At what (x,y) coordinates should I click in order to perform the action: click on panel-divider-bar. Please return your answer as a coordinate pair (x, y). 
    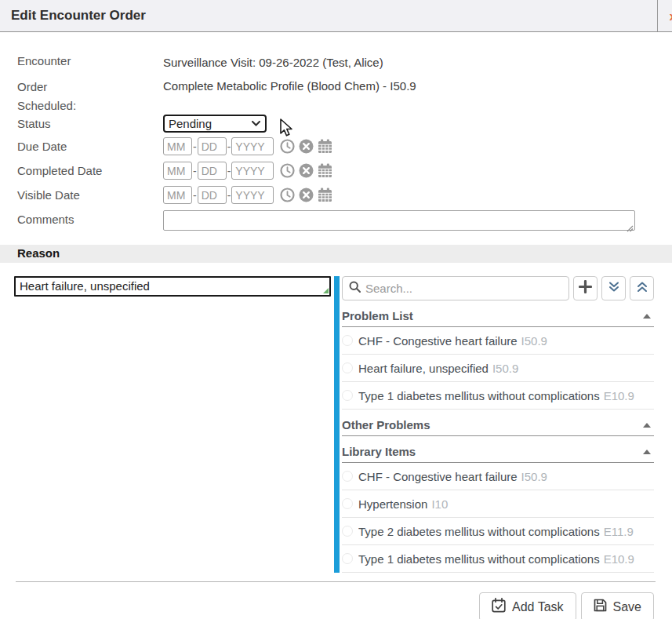
    Looking at the image, I should click on (337, 424).